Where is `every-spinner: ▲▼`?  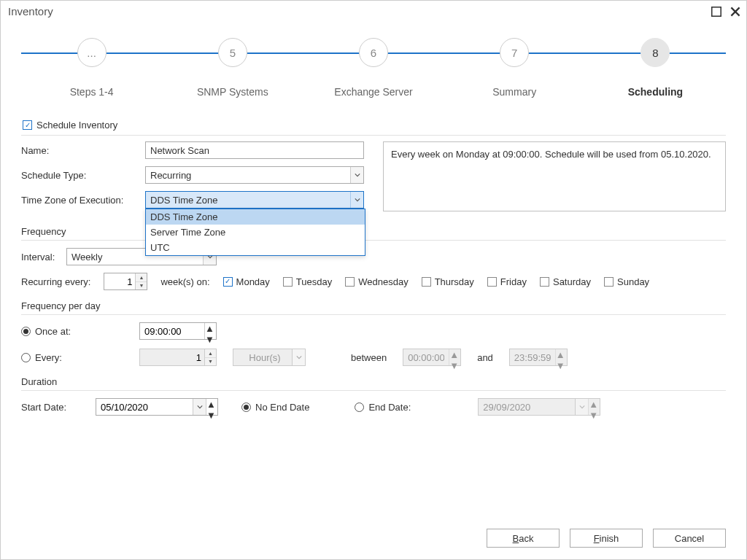 every-spinner: ▲▼ is located at coordinates (178, 357).